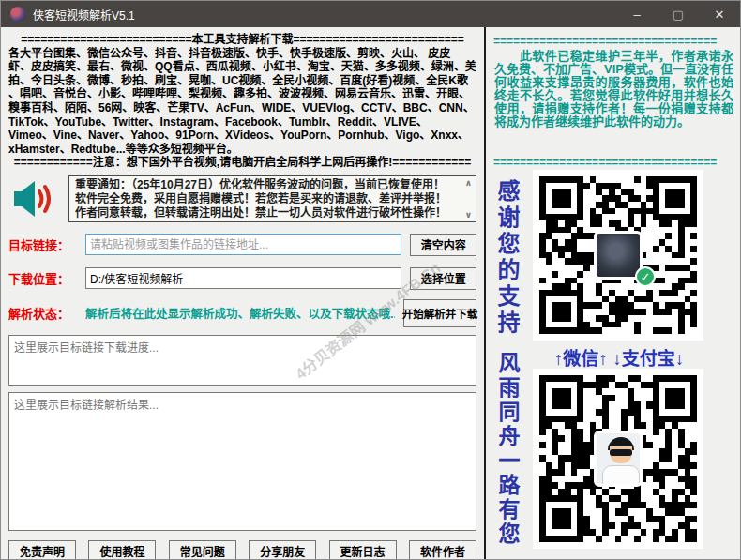  I want to click on intro-line: Vimeo、Vine、Naver、Yahoo、91Porn、XVideos、Yo…, so click(242, 135).